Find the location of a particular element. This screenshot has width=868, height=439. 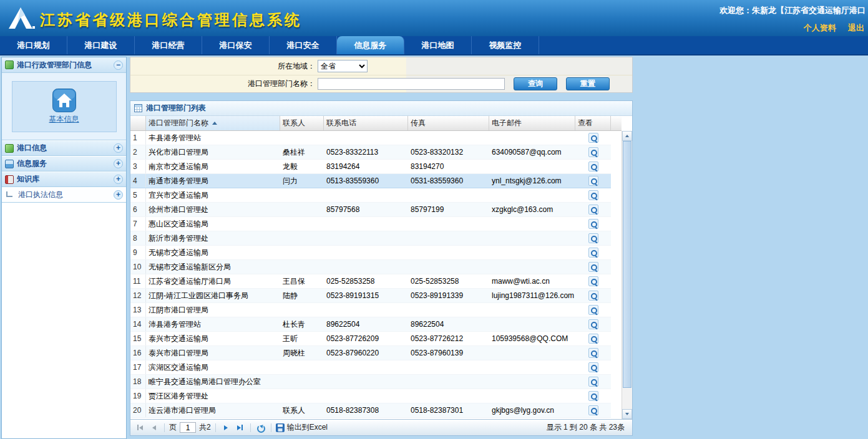

export-excel-button: 输出到Excel is located at coordinates (302, 428).